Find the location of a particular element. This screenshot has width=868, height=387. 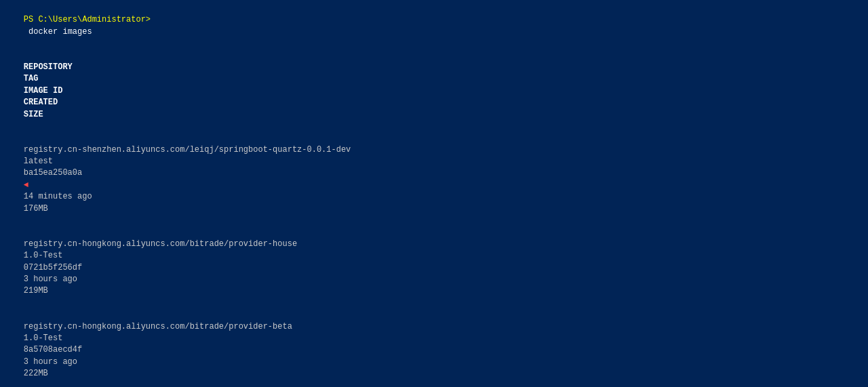

header-id: IMAGE ID is located at coordinates (65, 91).